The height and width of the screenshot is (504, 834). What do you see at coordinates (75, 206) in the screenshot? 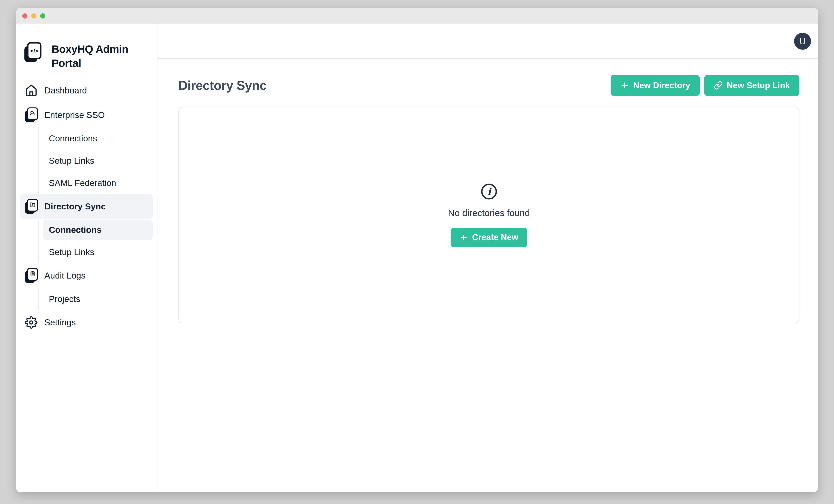
I see `sidebar-item-label: Directory Sync` at bounding box center [75, 206].